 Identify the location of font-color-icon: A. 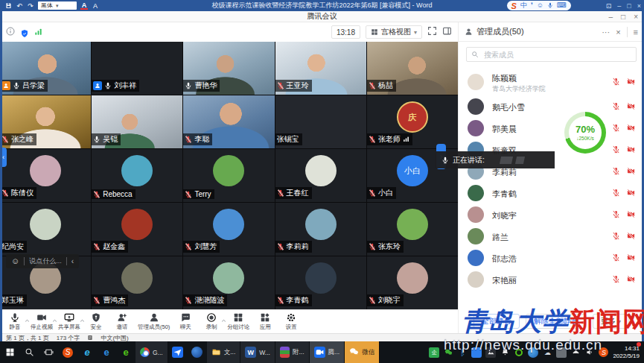
(84, 6).